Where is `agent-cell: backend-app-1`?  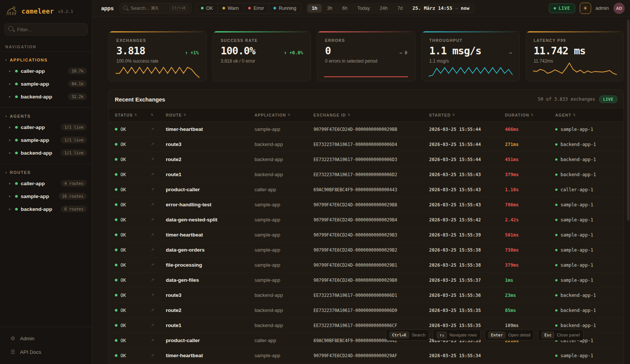
agent-cell: backend-app-1 is located at coordinates (586, 144).